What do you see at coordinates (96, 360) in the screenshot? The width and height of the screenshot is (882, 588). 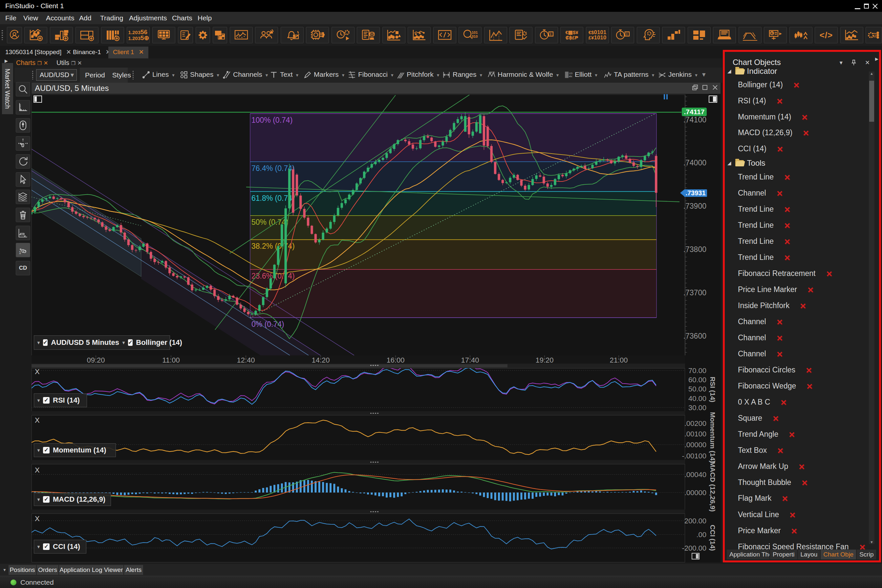 I see `svg-text: 09:20` at bounding box center [96, 360].